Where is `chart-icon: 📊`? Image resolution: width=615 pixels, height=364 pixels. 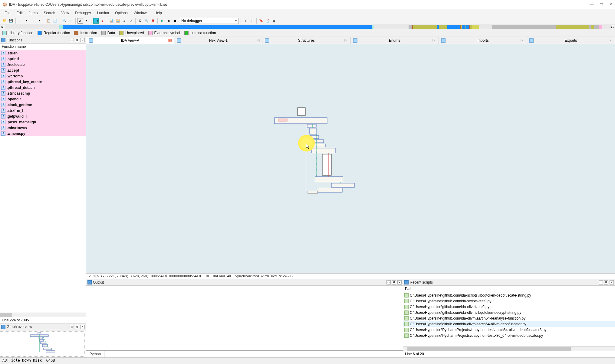 chart-icon: 📊 is located at coordinates (112, 21).